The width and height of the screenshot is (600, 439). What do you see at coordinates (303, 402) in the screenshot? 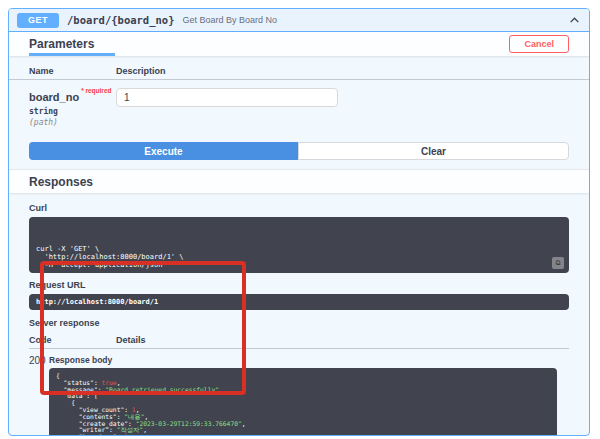
I see `response-body-block: { "status": true, "message": "Board retr…` at bounding box center [303, 402].